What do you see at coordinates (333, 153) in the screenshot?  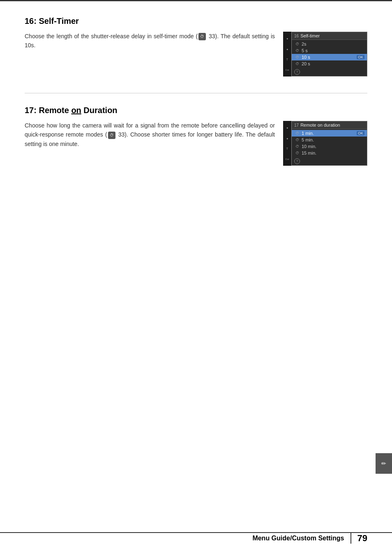 I see `menu-17-label-15min: 15 min.` at bounding box center [333, 153].